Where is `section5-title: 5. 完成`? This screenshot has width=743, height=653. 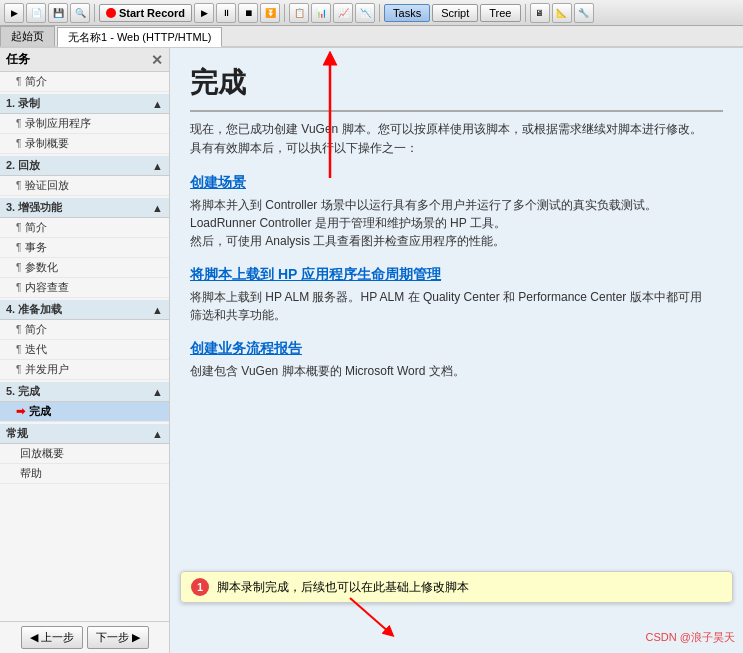
section5-title: 5. 完成 is located at coordinates (23, 392).